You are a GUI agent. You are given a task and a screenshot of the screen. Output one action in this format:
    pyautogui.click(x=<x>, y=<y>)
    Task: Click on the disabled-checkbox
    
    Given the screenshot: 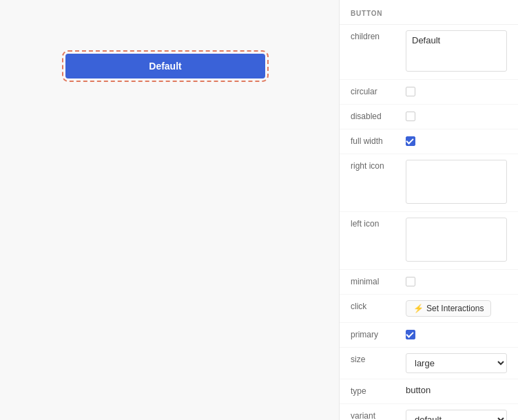 What is the action you would take?
    pyautogui.click(x=411, y=116)
    